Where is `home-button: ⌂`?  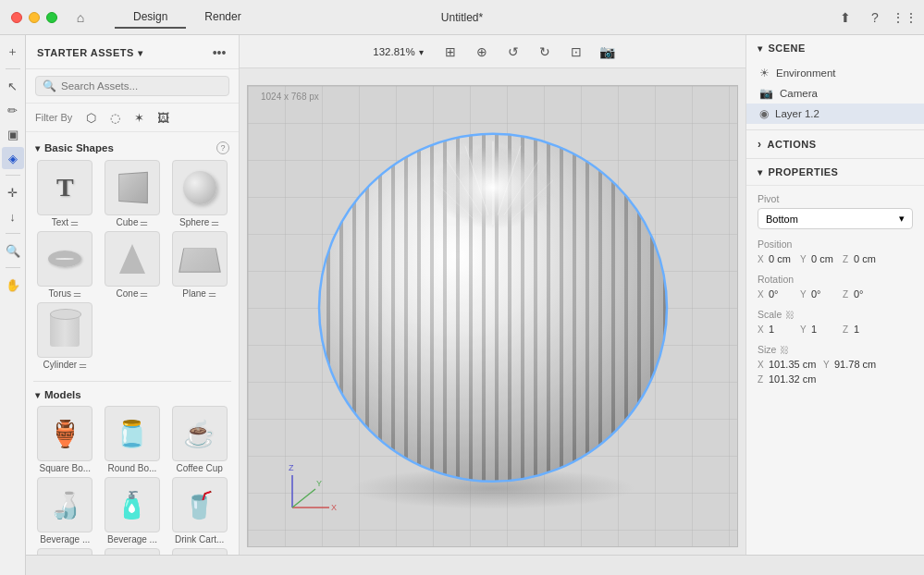
home-button: ⌂ is located at coordinates (80, 18).